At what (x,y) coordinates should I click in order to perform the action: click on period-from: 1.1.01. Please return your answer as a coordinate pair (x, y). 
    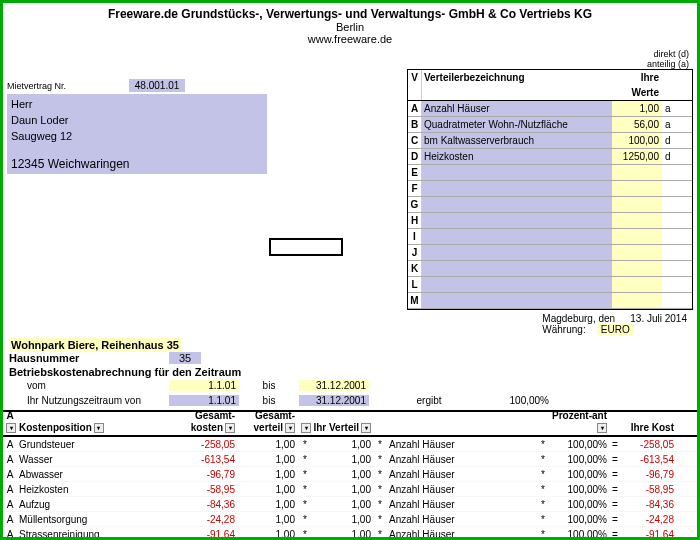
    Looking at the image, I should click on (204, 386).